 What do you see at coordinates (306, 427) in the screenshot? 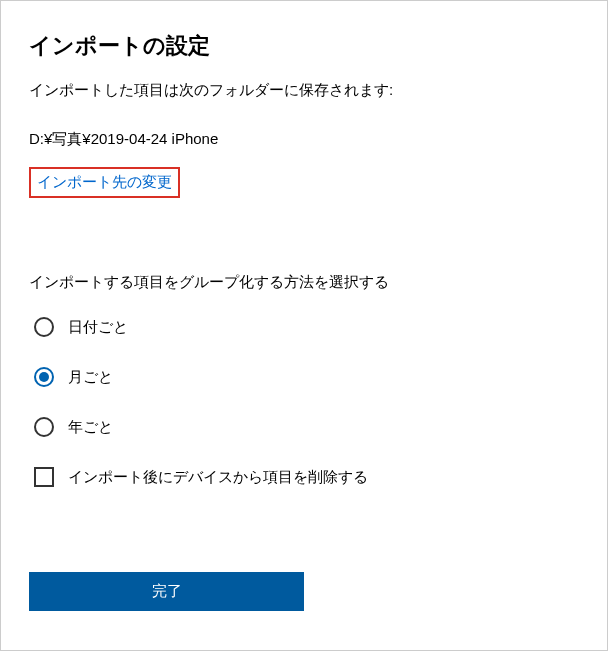
I see `radio-by-year: 年ごと` at bounding box center [306, 427].